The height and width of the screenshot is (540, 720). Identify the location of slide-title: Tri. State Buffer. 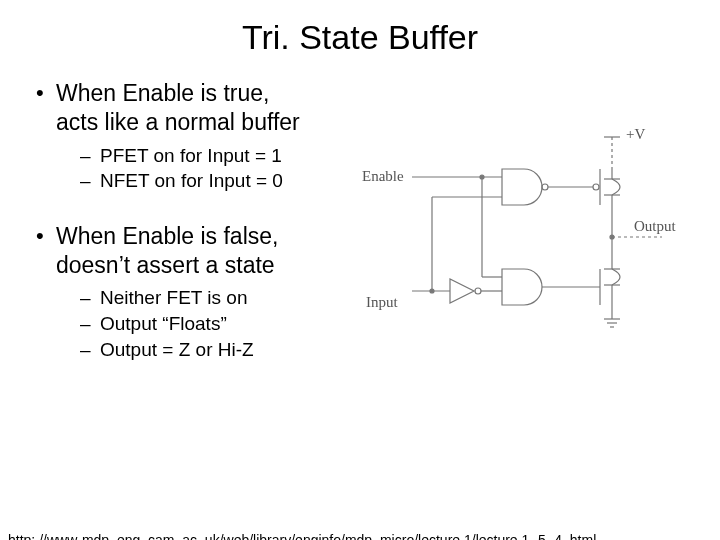
(360, 38).